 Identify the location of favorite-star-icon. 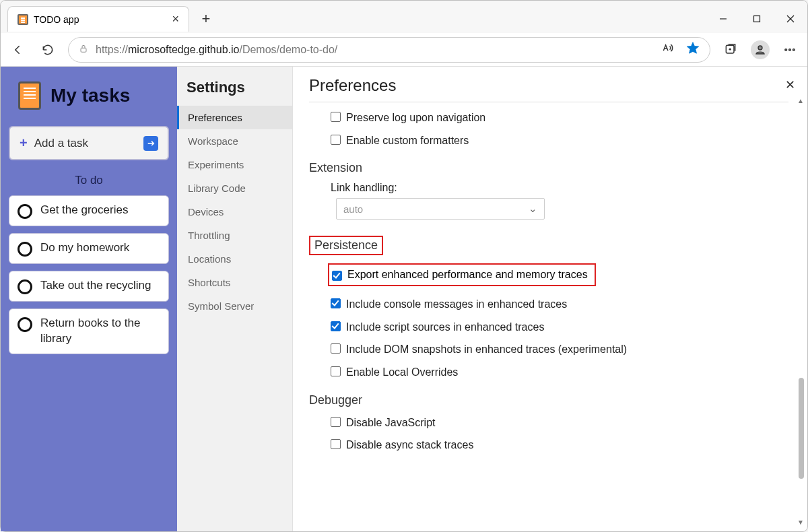
(693, 50).